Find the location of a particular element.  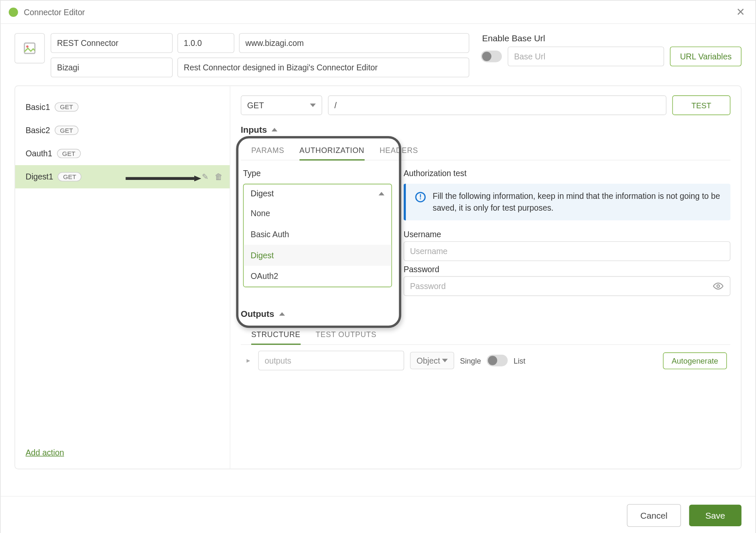

action-name: Oauth1 is located at coordinates (39, 153).